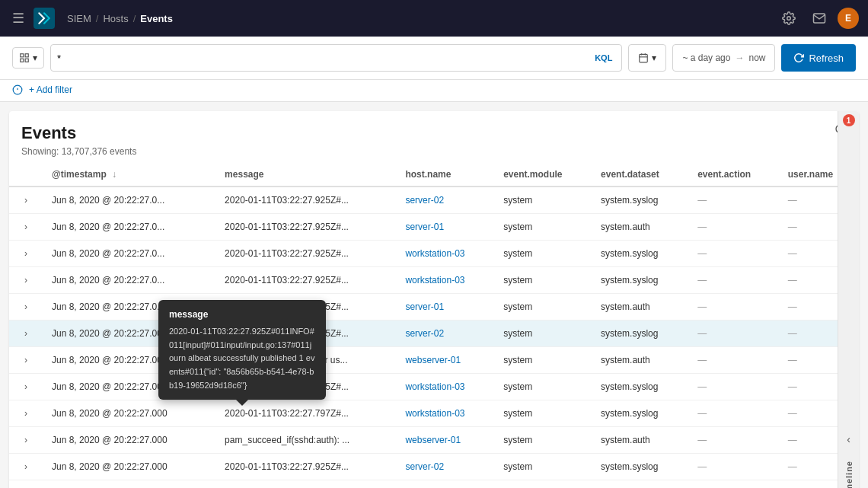 This screenshot has width=868, height=488. What do you see at coordinates (337, 58) in the screenshot?
I see `search-input-wrapper: KQL` at bounding box center [337, 58].